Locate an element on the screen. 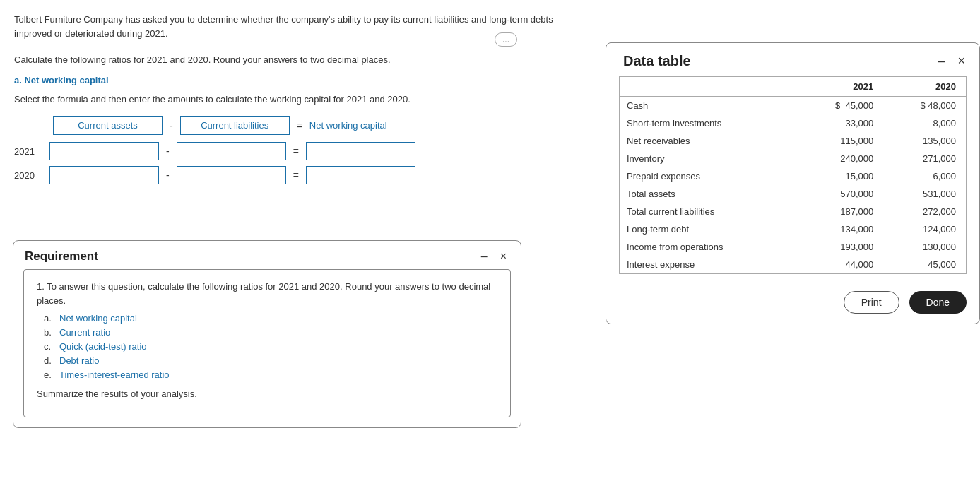  input-current-assets-2020 is located at coordinates (105, 175).